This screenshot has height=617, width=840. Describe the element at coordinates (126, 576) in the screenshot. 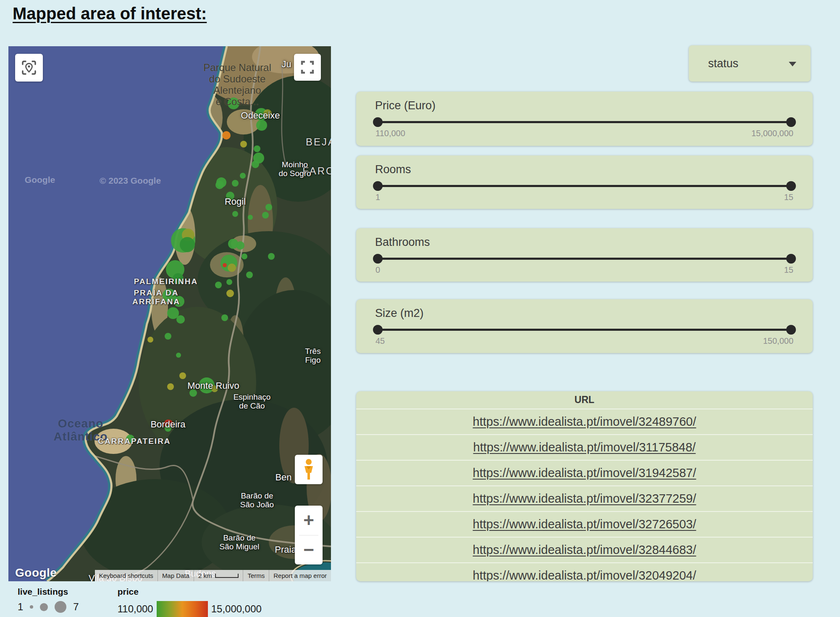

I see `attribution-keyboard-shortcuts: Keyboard shortcuts` at that location.